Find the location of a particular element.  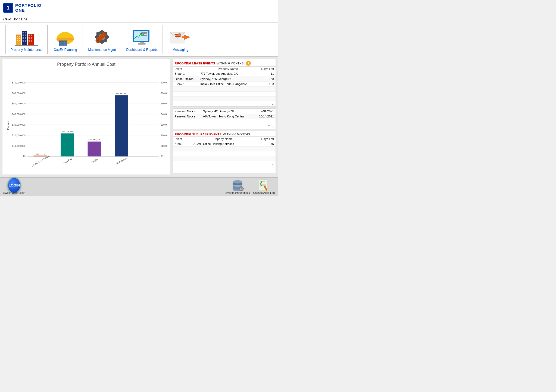

days-cell: 138 is located at coordinates (266, 79).